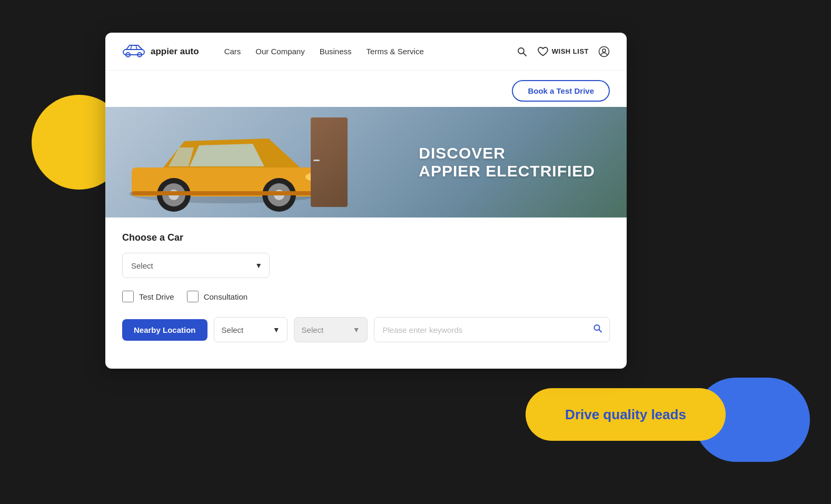 The image size is (831, 504). Describe the element at coordinates (362, 52) in the screenshot. I see `nav-links: Cars Our Company Business Terms & Servic…` at that location.